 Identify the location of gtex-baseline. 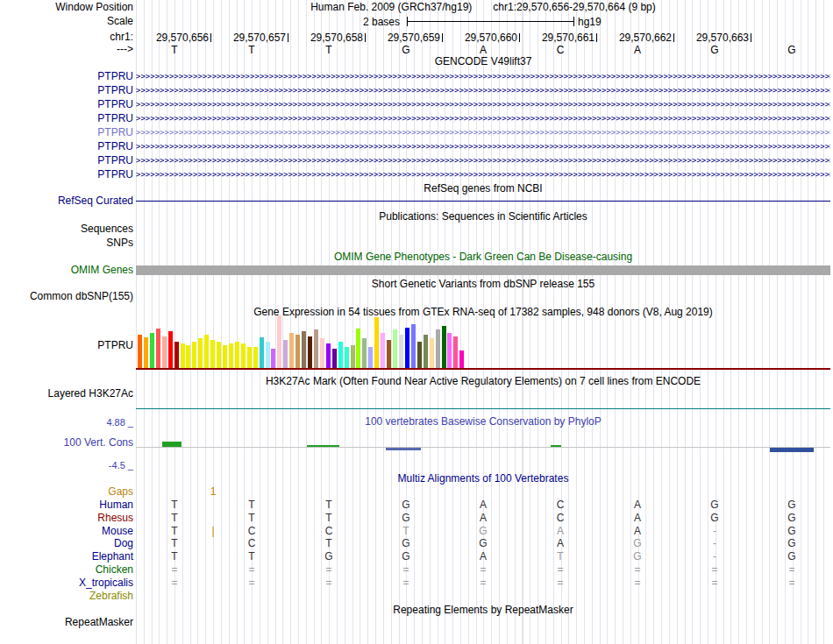
(483, 369).